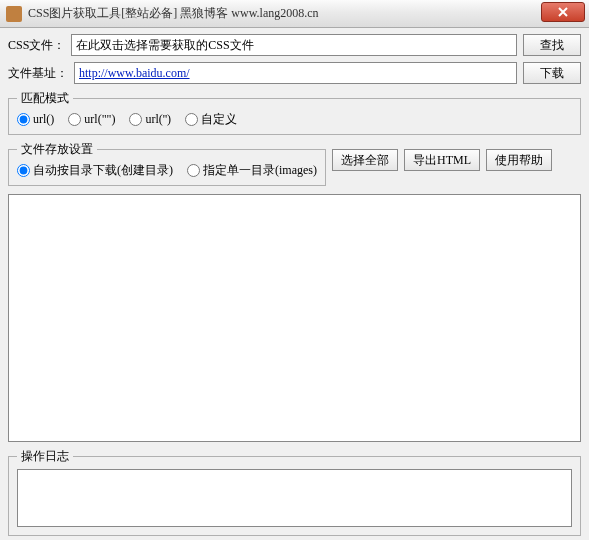  What do you see at coordinates (563, 12) in the screenshot?
I see `close-button` at bounding box center [563, 12].